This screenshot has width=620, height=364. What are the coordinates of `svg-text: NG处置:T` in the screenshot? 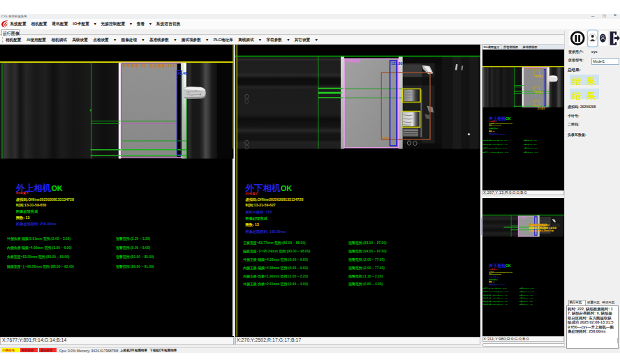 It's located at (22, 192).